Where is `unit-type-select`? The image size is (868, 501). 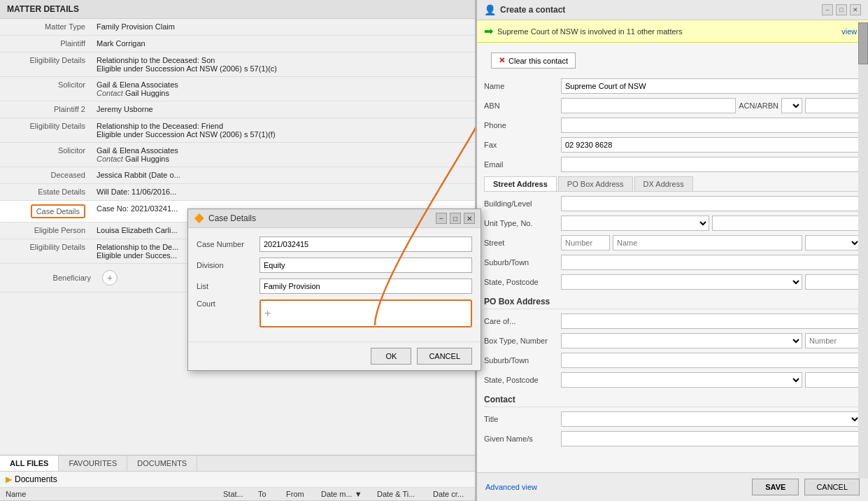 unit-type-select is located at coordinates (635, 223).